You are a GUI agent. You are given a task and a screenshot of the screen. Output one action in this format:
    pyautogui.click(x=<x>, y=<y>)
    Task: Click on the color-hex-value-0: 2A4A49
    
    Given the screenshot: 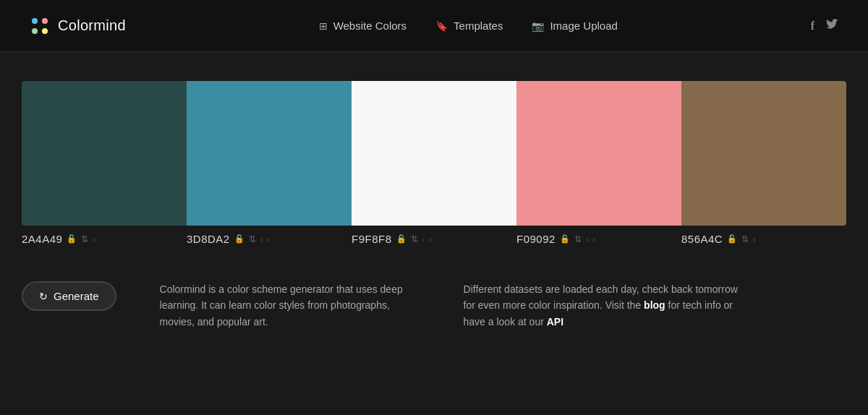 What is the action you would take?
    pyautogui.click(x=42, y=239)
    